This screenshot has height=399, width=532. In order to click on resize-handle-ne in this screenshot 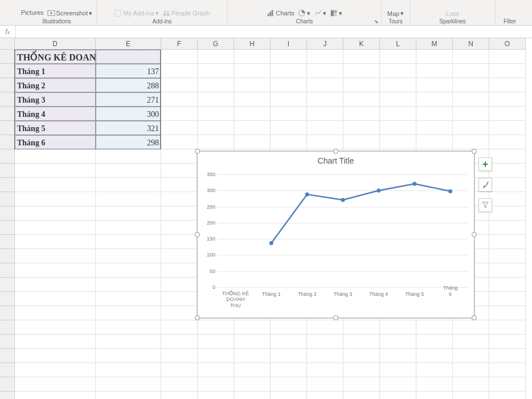, I will do `click(474, 152)`.